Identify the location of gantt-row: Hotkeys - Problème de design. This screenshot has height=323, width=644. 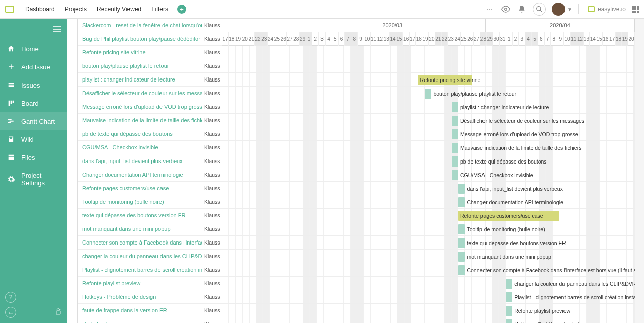
(429, 320).